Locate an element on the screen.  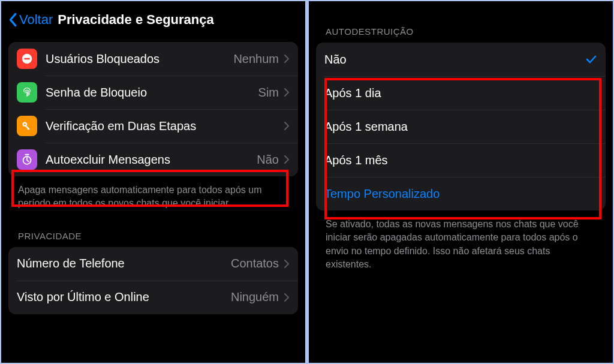
option-label: Tempo Personalizado is located at coordinates (460, 194).